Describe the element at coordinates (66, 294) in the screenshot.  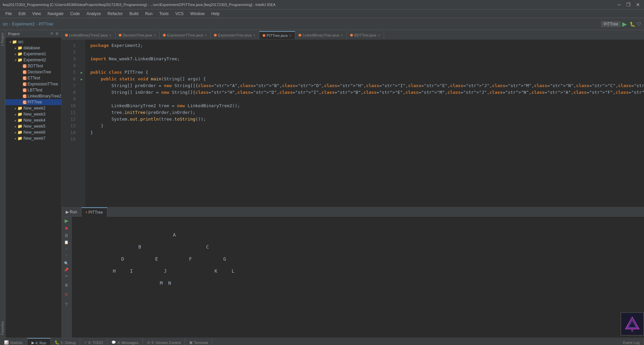
I see `run-error-icon: ✕` at that location.